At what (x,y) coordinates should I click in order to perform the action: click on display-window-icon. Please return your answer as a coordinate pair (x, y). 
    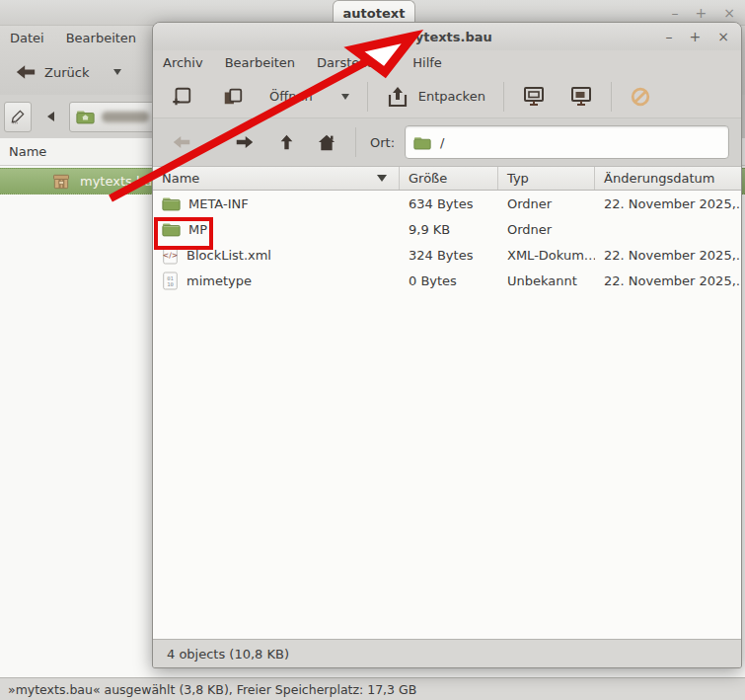
    Looking at the image, I should click on (534, 97).